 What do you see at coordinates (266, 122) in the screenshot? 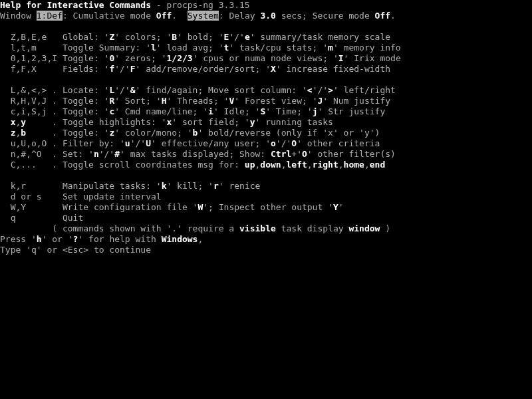
I see `help-line: x,y . Toggle highlights: 'x' sort field;…` at bounding box center [266, 122].